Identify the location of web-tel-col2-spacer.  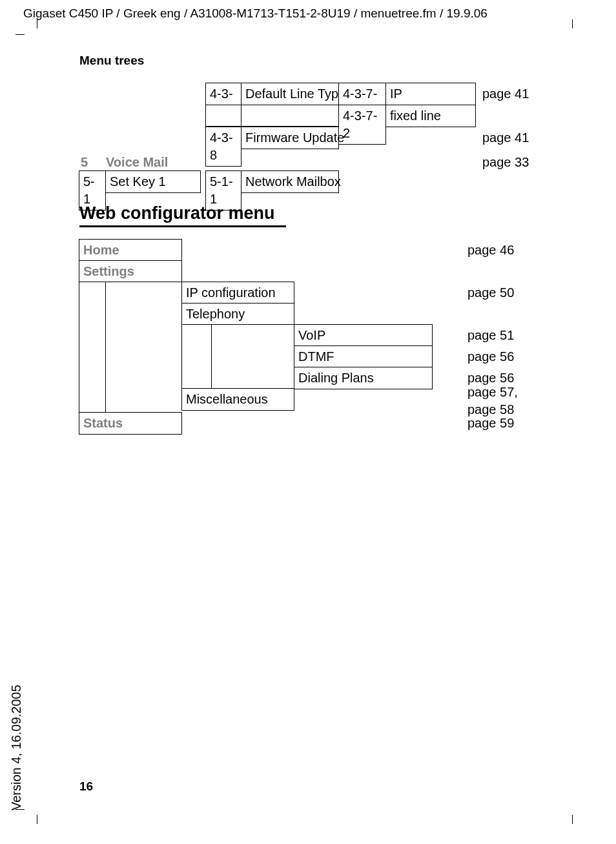
(253, 356).